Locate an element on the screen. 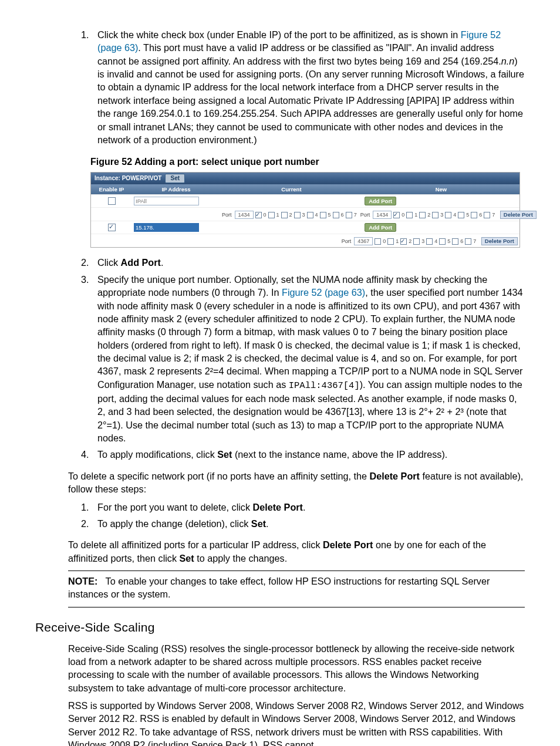 The width and height of the screenshot is (560, 746). add-port-label: Add Port is located at coordinates (141, 262).